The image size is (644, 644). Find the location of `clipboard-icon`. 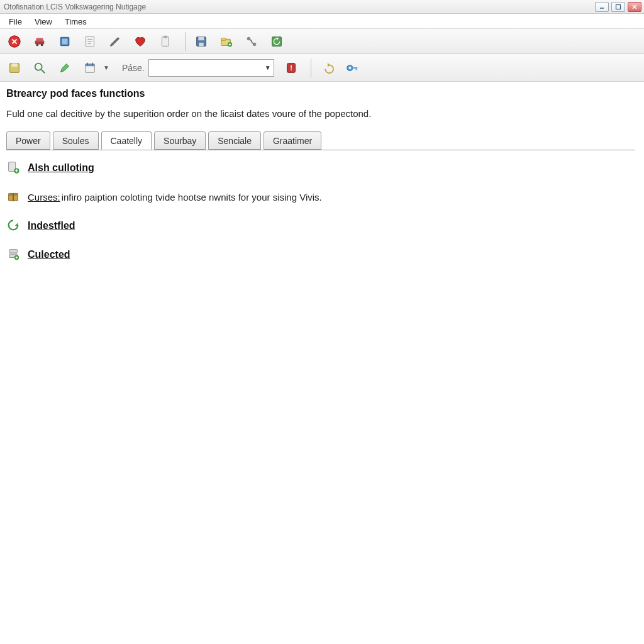

clipboard-icon is located at coordinates (165, 42).